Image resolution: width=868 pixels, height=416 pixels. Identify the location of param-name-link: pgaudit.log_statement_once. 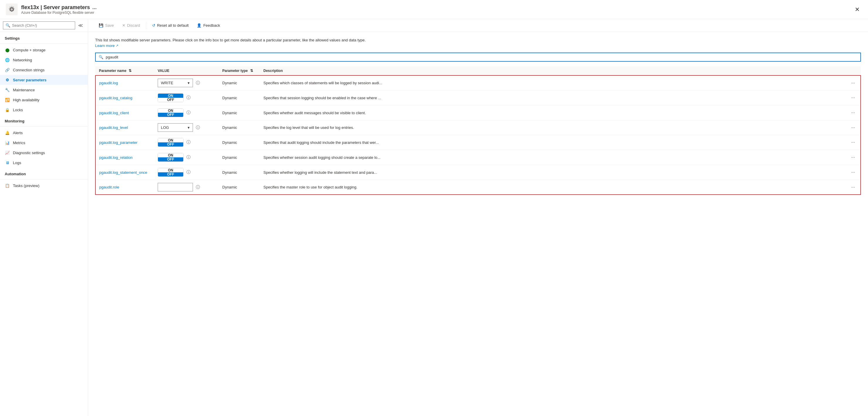
(123, 172).